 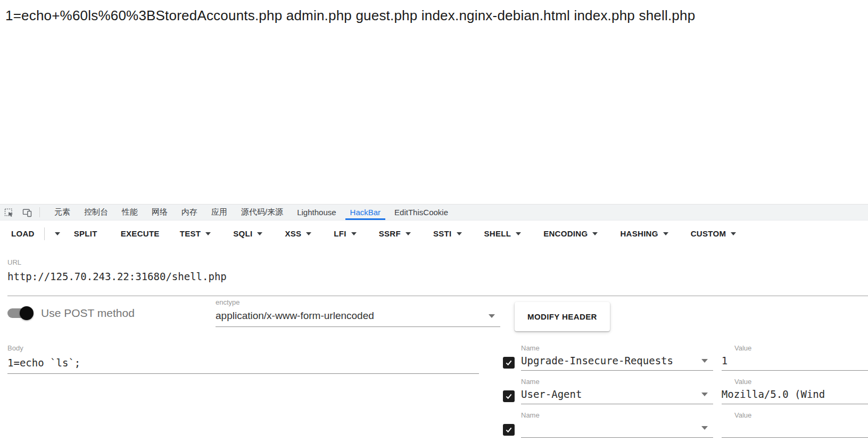 I want to click on header-row: Name Value Upgrade-Insecure-Requests 1, so click(x=685, y=357).